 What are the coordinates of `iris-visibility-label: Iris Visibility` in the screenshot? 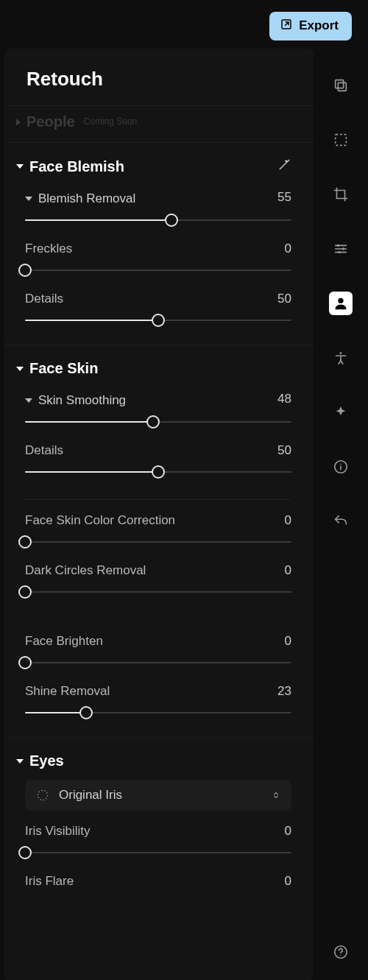 It's located at (57, 831).